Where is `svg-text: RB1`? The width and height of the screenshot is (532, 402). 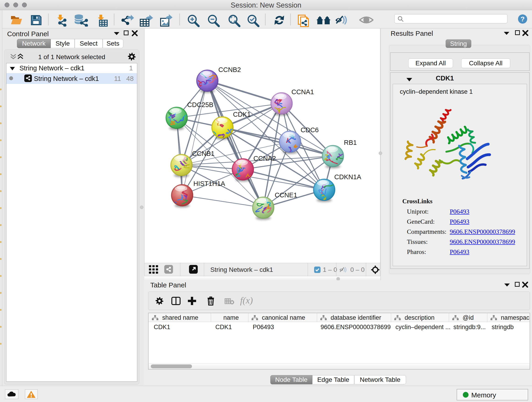 svg-text: RB1 is located at coordinates (350, 142).